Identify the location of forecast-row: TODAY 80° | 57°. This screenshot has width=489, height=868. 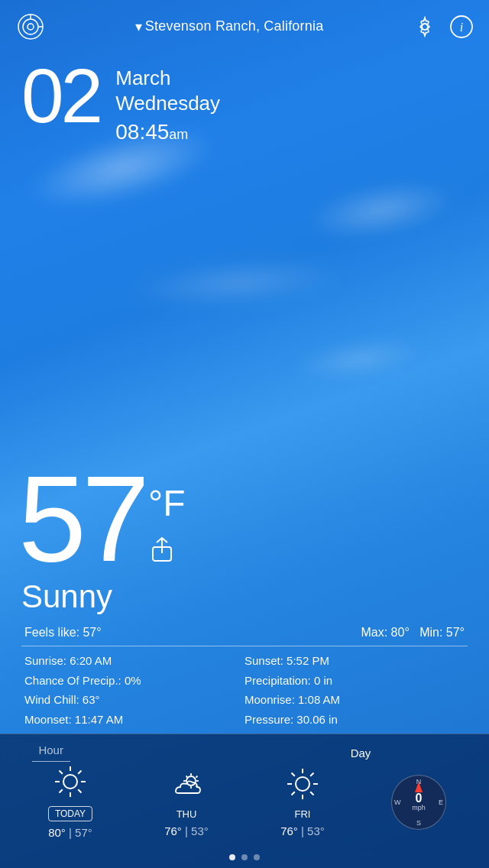
(244, 807).